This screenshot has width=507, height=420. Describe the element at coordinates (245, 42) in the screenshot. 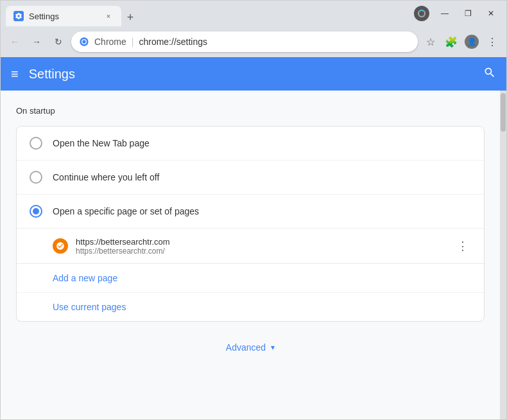

I see `address-omnibox: Chrome | chrome://settings` at that location.